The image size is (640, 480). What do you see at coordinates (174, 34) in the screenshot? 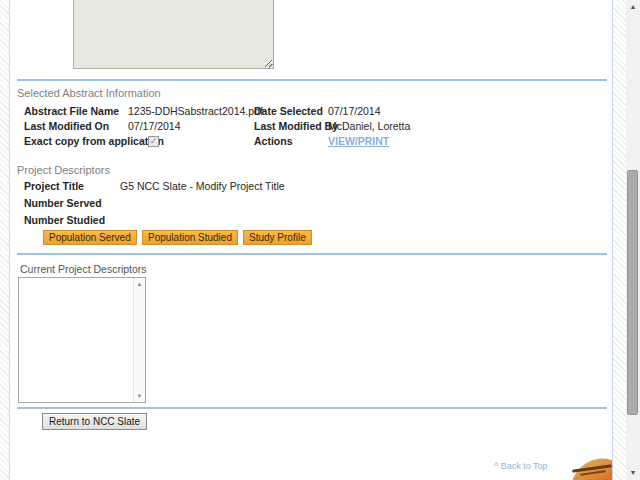
I see `abstract-text-area` at bounding box center [174, 34].